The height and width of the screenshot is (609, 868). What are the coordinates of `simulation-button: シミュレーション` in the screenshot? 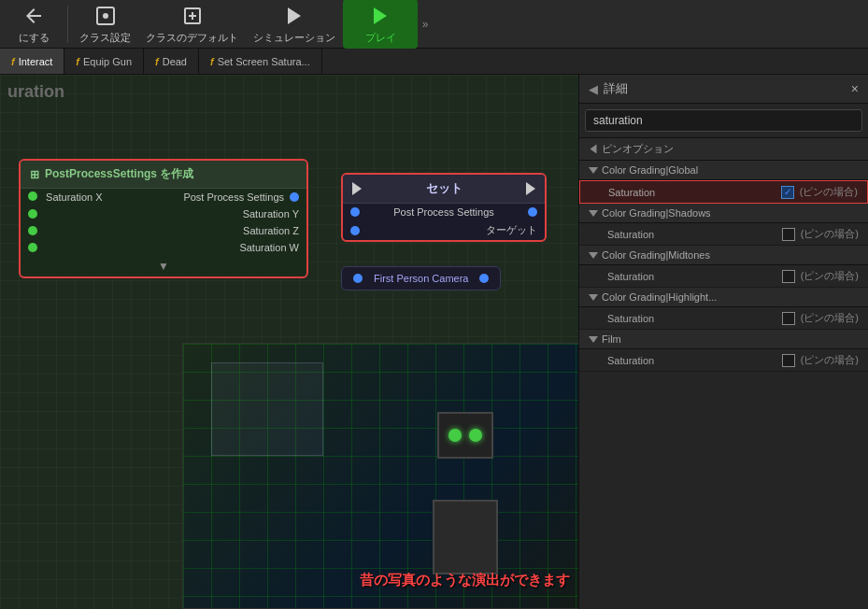 It's located at (294, 24).